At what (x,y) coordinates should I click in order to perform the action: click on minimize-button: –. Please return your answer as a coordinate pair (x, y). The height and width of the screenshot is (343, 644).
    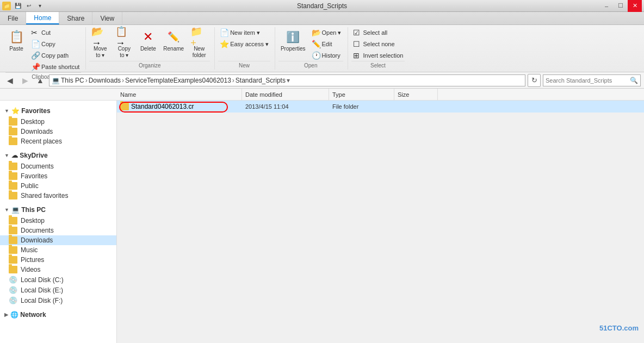
    Looking at the image, I should click on (606, 6).